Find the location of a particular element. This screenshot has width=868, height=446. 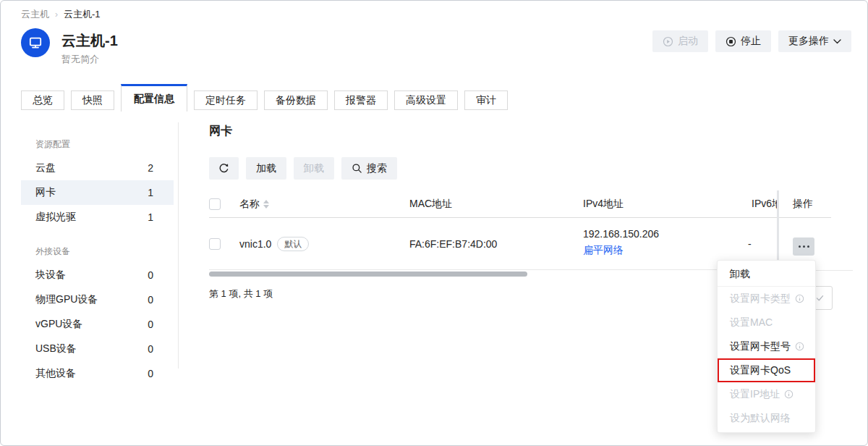

detach-label: 卸载 is located at coordinates (314, 169).